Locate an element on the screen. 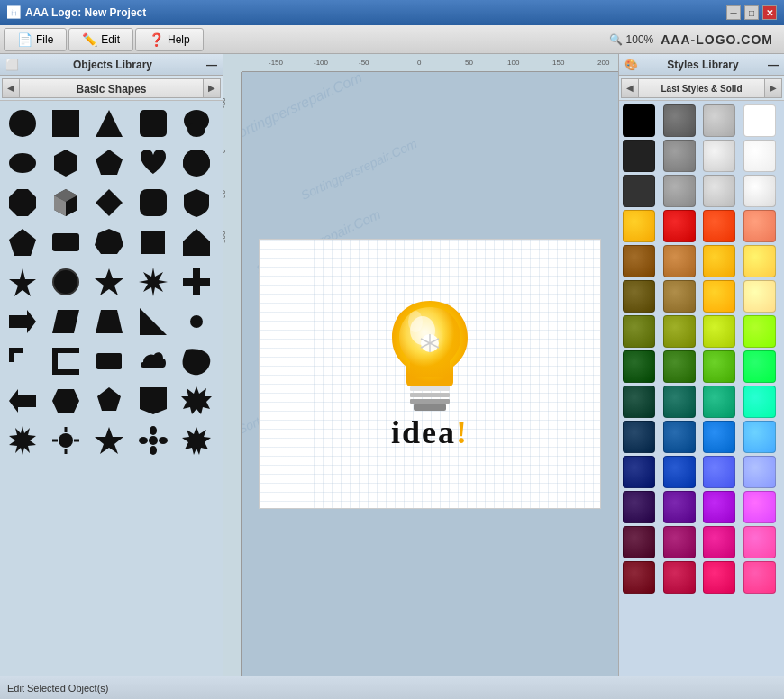  shape-square is located at coordinates (66, 123).